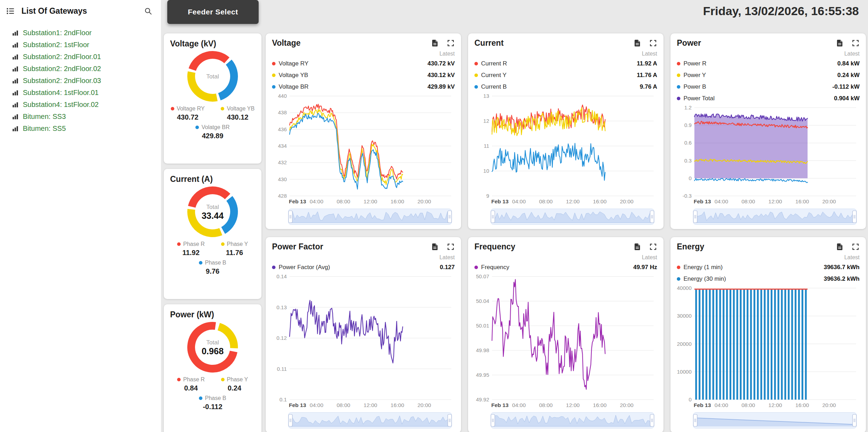  I want to click on legend-latest-value: 0.904 kW, so click(847, 99).